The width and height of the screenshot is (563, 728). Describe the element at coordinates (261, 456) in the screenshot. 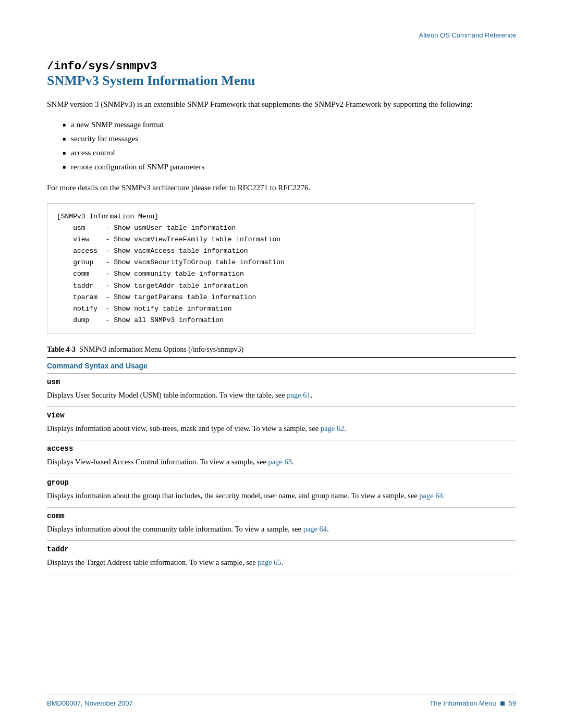

I see `cmd-access: access Displays View-based Access Contro…` at that location.